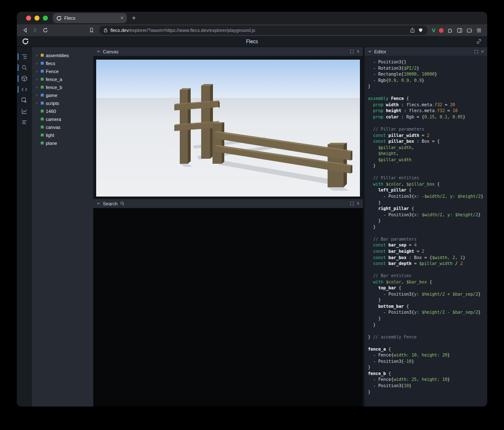 Image resolution: width=504 pixels, height=430 pixels. Describe the element at coordinates (24, 68) in the screenshot. I see `search-icon` at that location.